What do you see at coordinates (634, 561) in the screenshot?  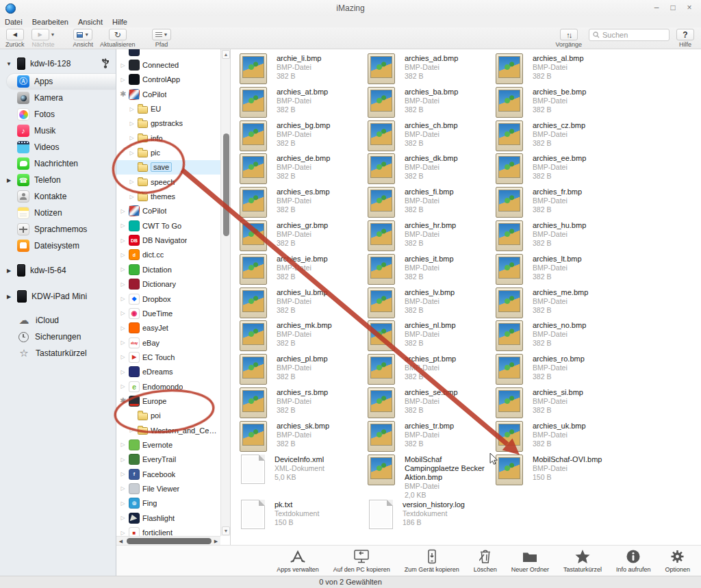 I see `info-aufrufen-button: Info aufrufen` at bounding box center [634, 561].